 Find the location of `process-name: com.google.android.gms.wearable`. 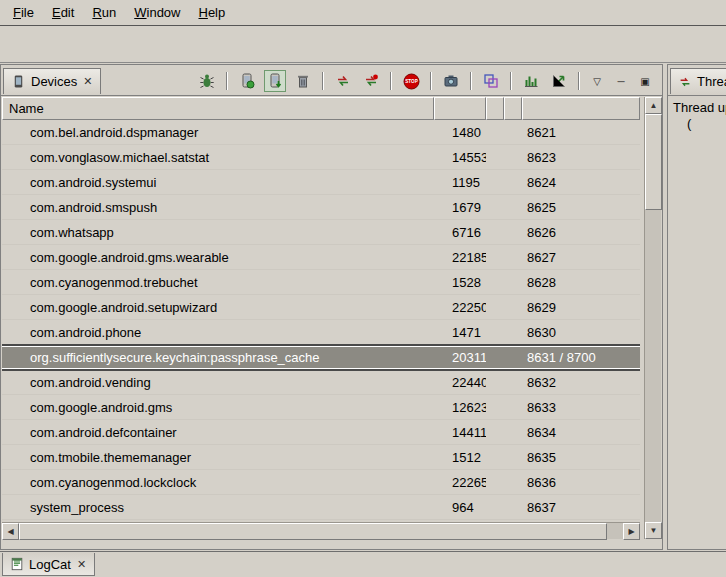

process-name: com.google.android.gms.wearable is located at coordinates (218, 258).